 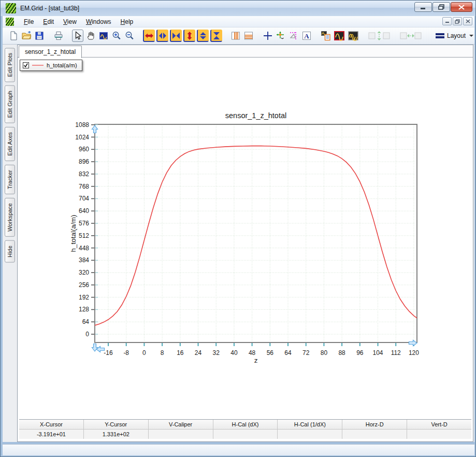 I want to click on svg-text: 64, so click(x=288, y=353).